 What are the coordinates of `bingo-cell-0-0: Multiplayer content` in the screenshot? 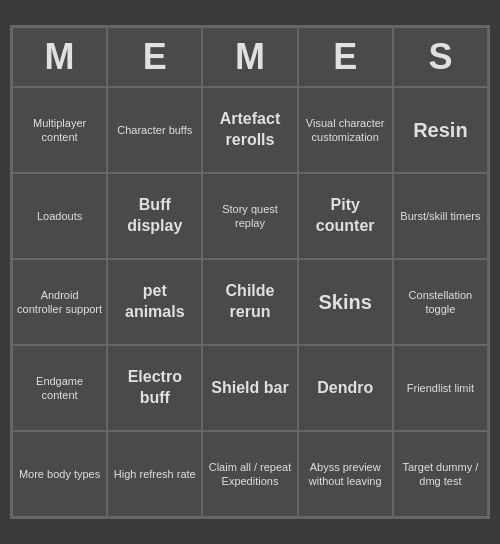 It's located at (60, 130).